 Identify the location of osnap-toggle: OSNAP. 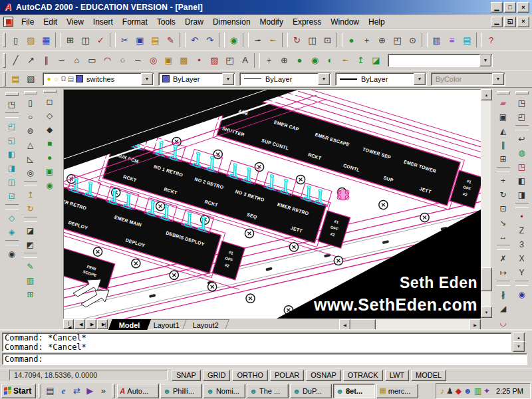
(323, 375).